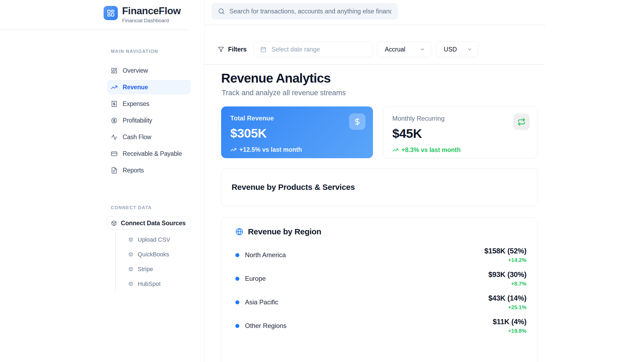 The image size is (644, 362). I want to click on credit-card-icon, so click(114, 154).